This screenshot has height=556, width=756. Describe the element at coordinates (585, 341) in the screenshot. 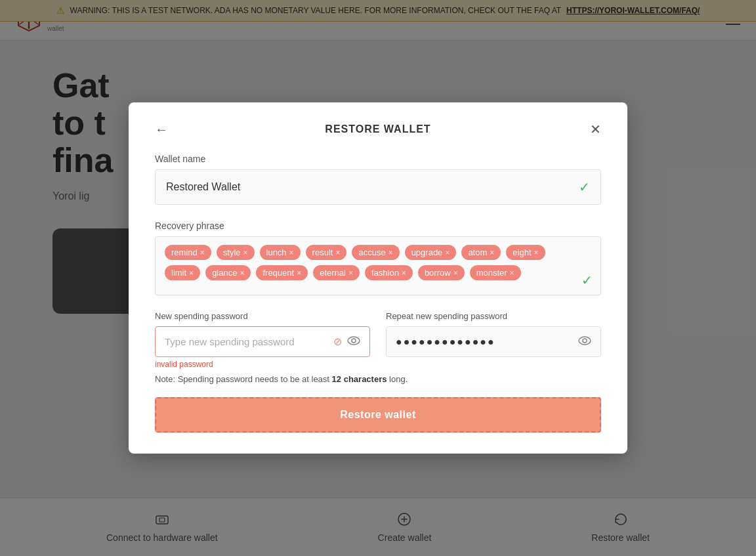

I see `repeat-password-eye-icon` at that location.